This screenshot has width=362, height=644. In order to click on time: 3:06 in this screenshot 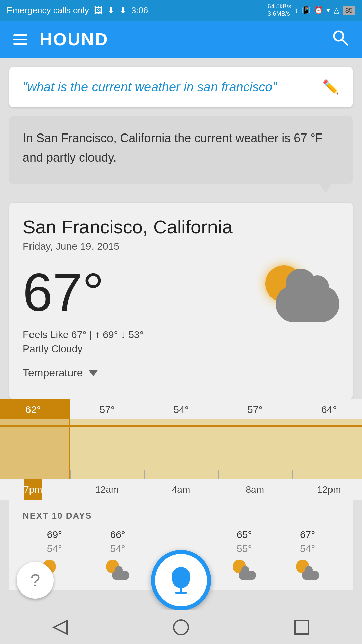, I will do `click(140, 11)`.